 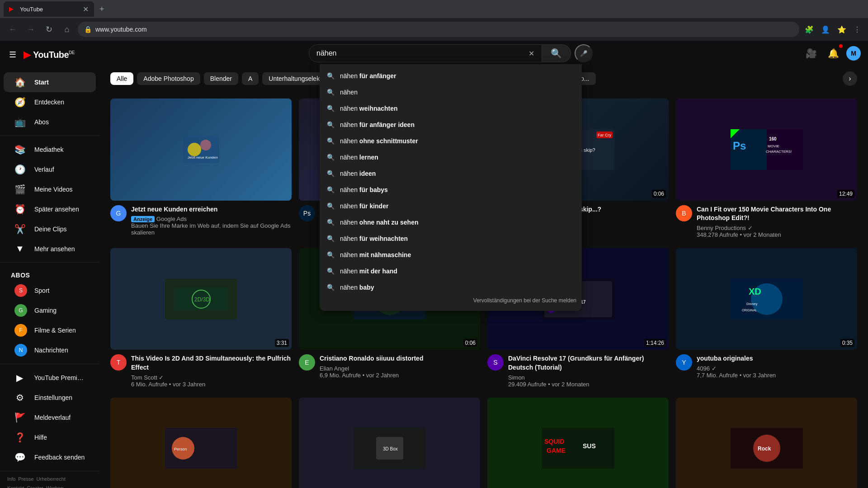 What do you see at coordinates (20, 437) in the screenshot?
I see `help-icon: ❓` at bounding box center [20, 437].